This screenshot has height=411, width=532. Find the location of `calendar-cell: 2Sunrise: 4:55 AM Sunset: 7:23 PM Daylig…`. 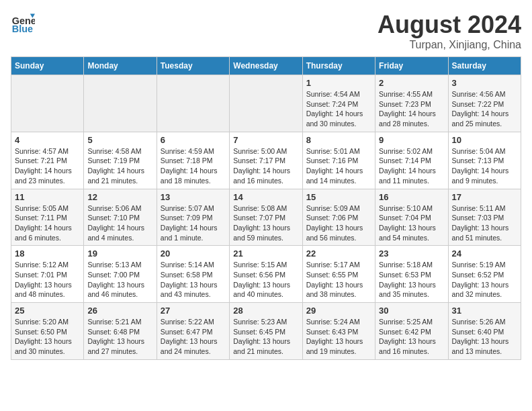

calendar-cell: 2Sunrise: 4:55 AM Sunset: 7:23 PM Daylig… is located at coordinates (412, 103).